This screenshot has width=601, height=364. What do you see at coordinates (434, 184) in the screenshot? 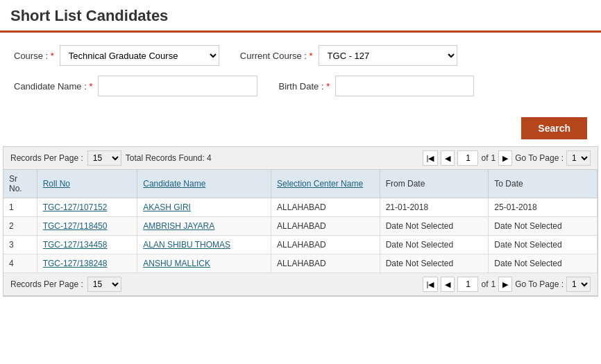
I see `col-header-from: From Date` at bounding box center [434, 184].